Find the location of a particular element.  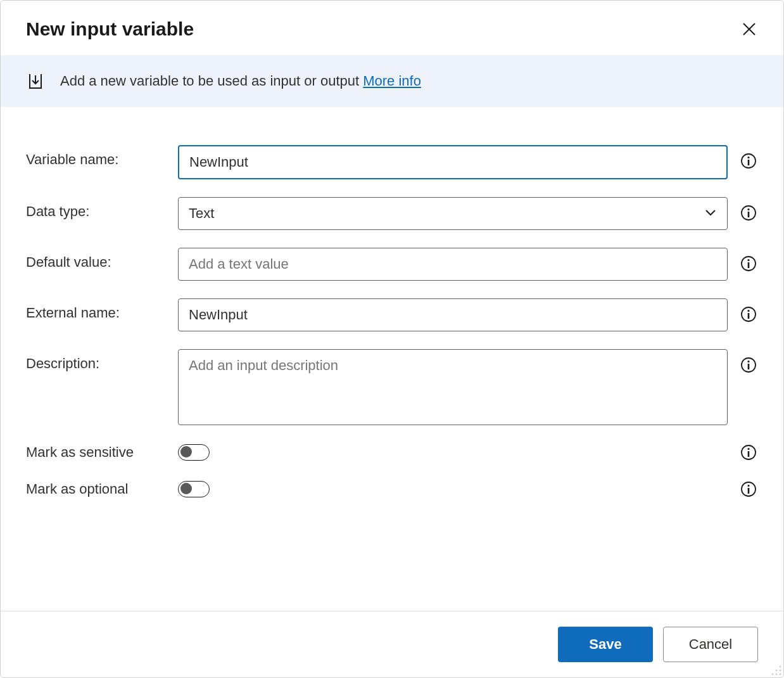

close-icon is located at coordinates (749, 29).